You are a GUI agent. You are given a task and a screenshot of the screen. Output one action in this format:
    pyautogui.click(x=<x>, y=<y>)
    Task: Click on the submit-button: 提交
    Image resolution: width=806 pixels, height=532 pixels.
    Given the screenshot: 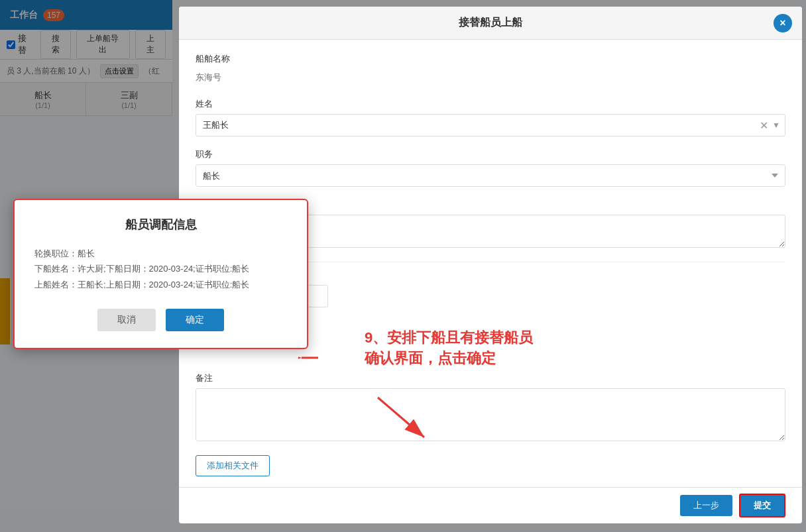 What is the action you would take?
    pyautogui.click(x=762, y=505)
    